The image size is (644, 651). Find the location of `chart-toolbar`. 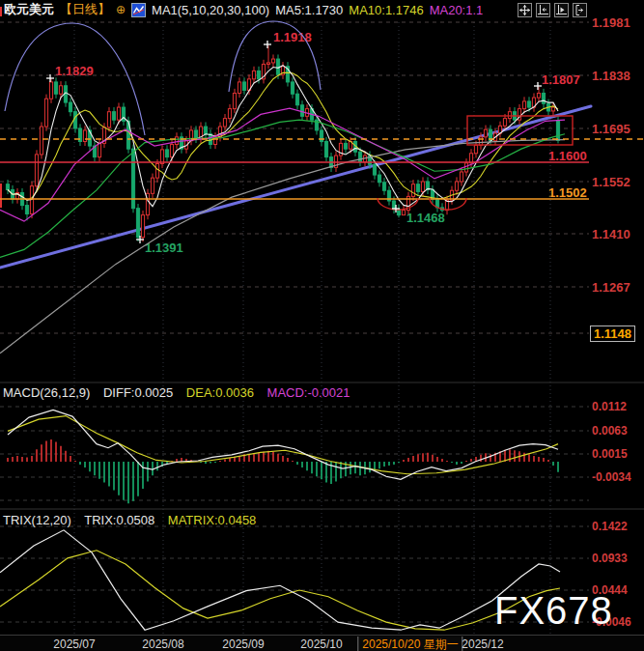

chart-toolbar is located at coordinates (552, 10).